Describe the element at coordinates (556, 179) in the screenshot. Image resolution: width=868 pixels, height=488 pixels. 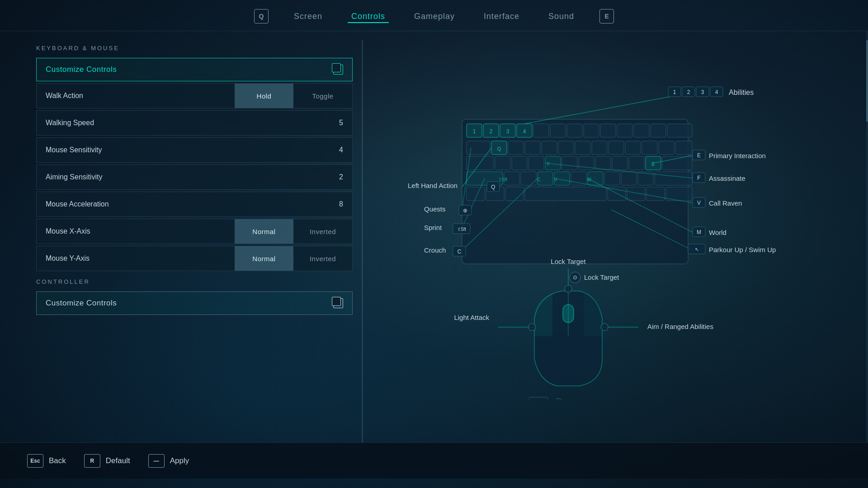
I see `svg-text: V` at that location.